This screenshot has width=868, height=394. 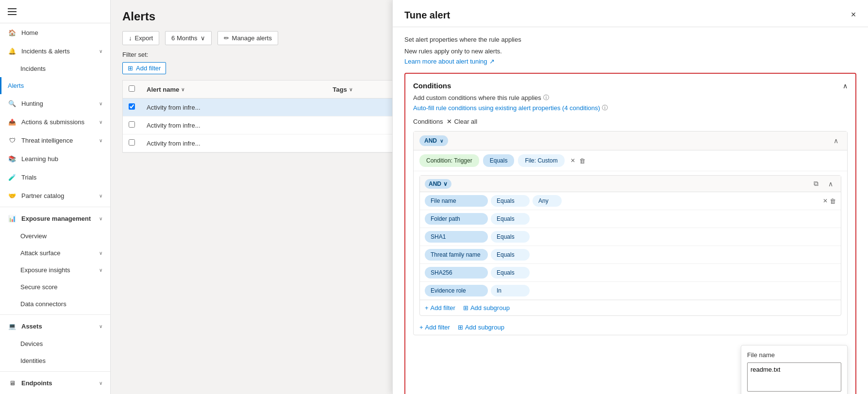 What do you see at coordinates (183, 89) in the screenshot?
I see `sort-arrow-icon: ∨` at bounding box center [183, 89].